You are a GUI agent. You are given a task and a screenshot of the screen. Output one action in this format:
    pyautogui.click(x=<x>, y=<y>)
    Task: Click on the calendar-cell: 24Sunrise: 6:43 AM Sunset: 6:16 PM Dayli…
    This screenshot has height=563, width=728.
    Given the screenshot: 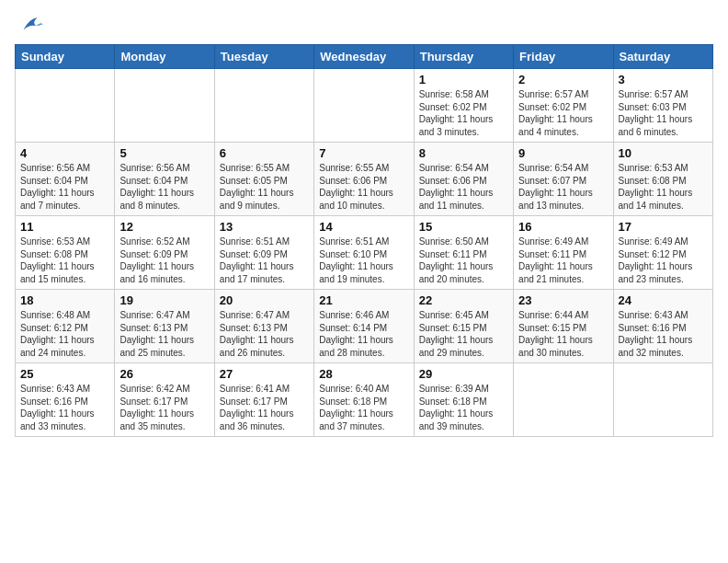 What is the action you would take?
    pyautogui.click(x=663, y=327)
    